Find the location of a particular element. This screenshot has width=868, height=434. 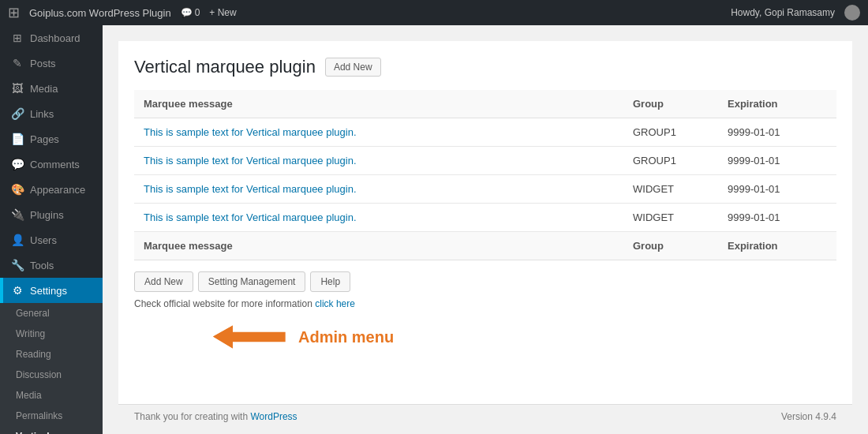

appearance-icon: 🎨 is located at coordinates (17, 189).